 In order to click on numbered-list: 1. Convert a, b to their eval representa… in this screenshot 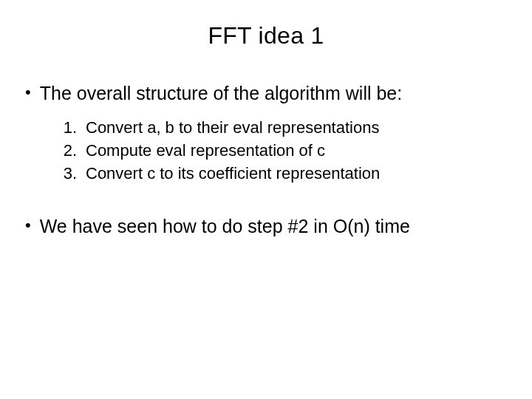, I will do `click(283, 151)`.